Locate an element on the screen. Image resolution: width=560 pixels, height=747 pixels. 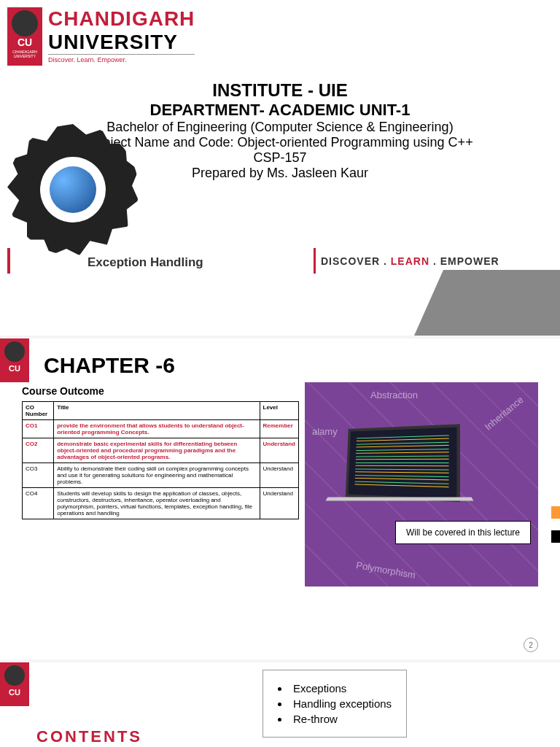
dle-learn: LEARN is located at coordinates (410, 261).